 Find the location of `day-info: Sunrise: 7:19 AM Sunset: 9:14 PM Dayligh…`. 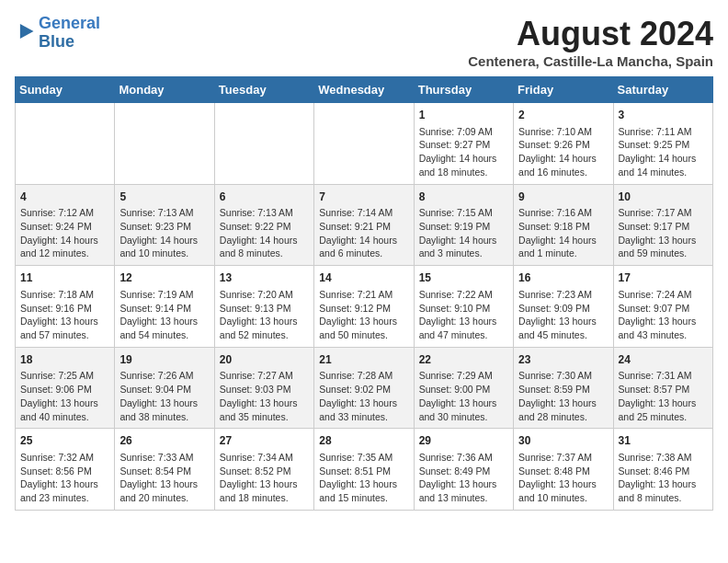

day-info: Sunrise: 7:19 AM Sunset: 9:14 PM Dayligh… is located at coordinates (164, 315).